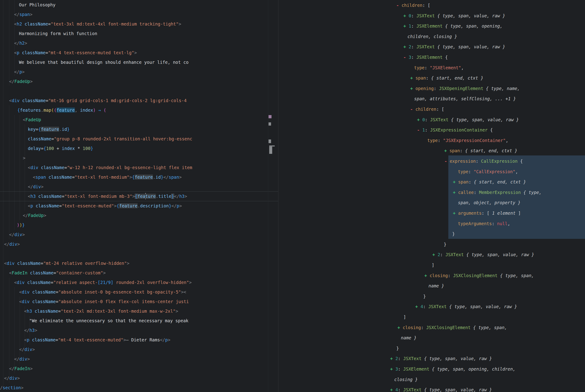 The width and height of the screenshot is (585, 392). I want to click on code-line: <h2 className="text-3xl md:text-4xl font…, so click(98, 24).